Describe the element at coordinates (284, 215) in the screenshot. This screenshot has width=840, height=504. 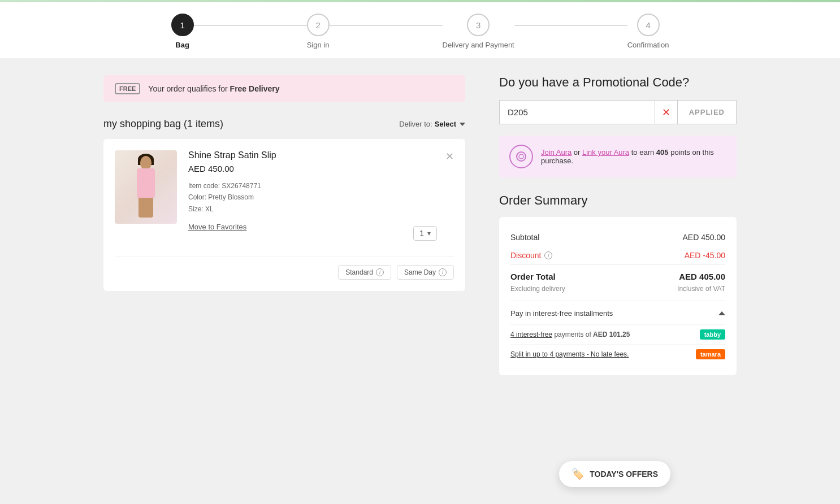
I see `product-card: Shine Strap Satin Slip AED 450.00 Item c…` at that location.